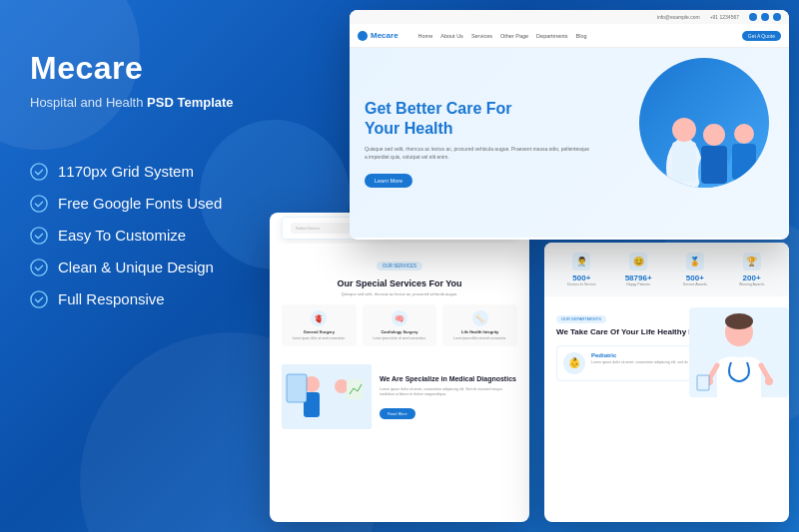  What do you see at coordinates (477, 153) in the screenshot?
I see `mock-hero-description: Quisque sed velit, rhoncus ac lectus ac,…` at bounding box center [477, 153].